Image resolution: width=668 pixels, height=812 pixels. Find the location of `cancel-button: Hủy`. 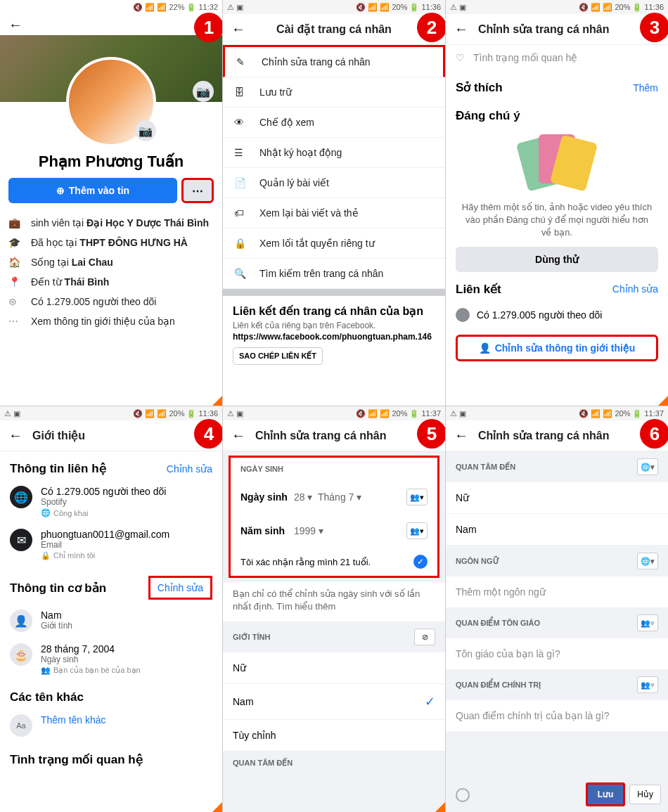

cancel-button: Hủy is located at coordinates (645, 794).